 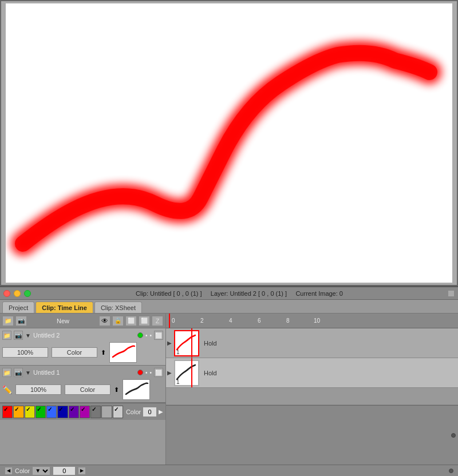 I want to click on color-value: 0, so click(x=150, y=412).